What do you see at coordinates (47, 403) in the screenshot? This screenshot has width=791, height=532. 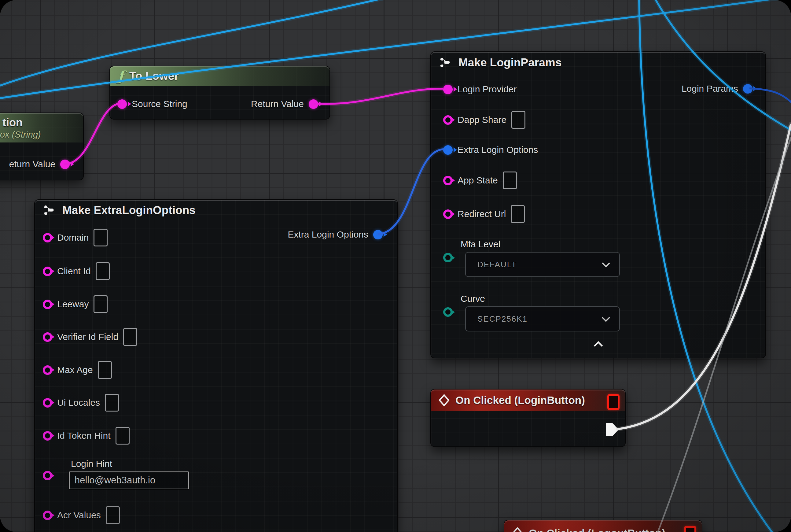 I see `ui-locales-pin` at bounding box center [47, 403].